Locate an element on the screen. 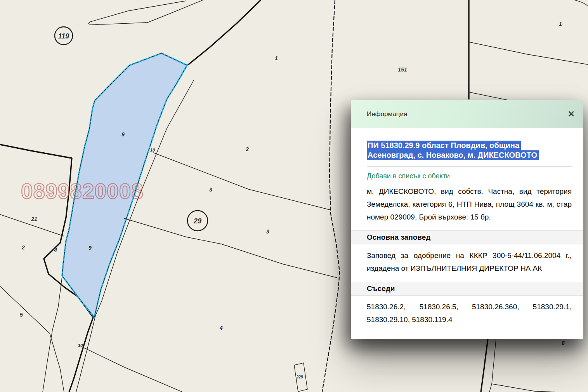 The image size is (588, 392). parcel-description: м. ДИКЕСКОВОТО, вид собств. Частна, вид … is located at coordinates (469, 204).